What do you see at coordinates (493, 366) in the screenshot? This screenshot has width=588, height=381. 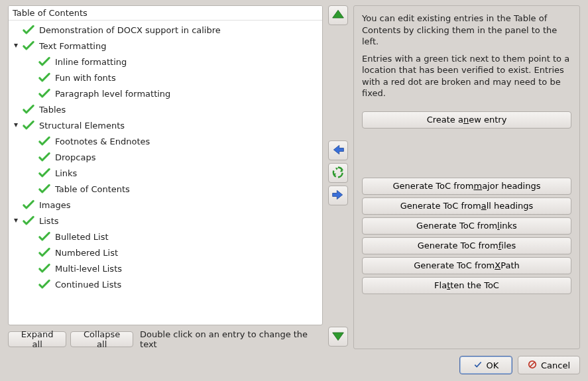 I see `ok-button-label: OK` at bounding box center [493, 366].